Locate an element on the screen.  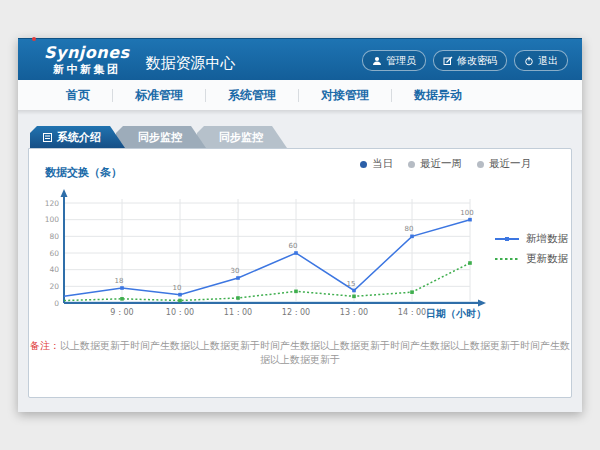
range-option-最近一周: 最近一周 is located at coordinates (435, 164).